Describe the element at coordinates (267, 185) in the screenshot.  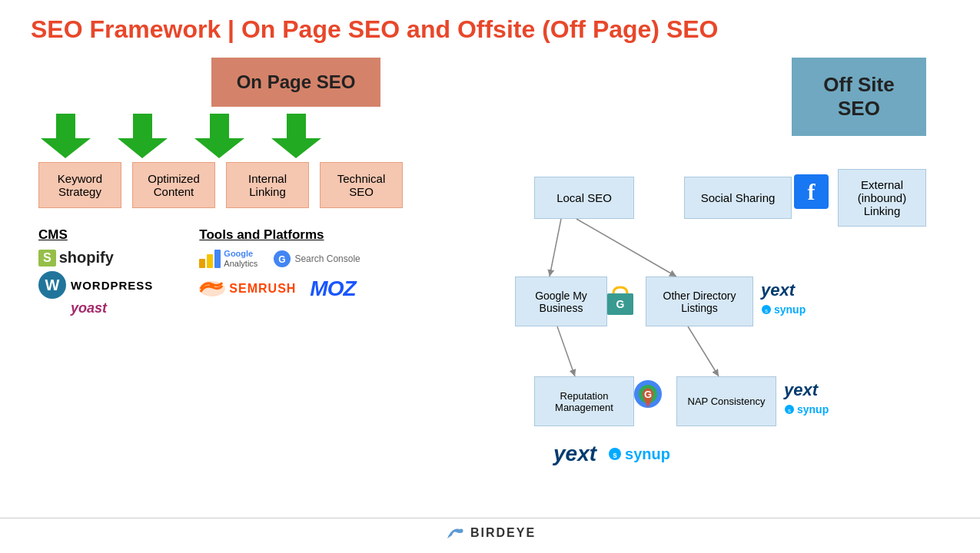
I see `internal-linking-box: Internal Linking` at that location.